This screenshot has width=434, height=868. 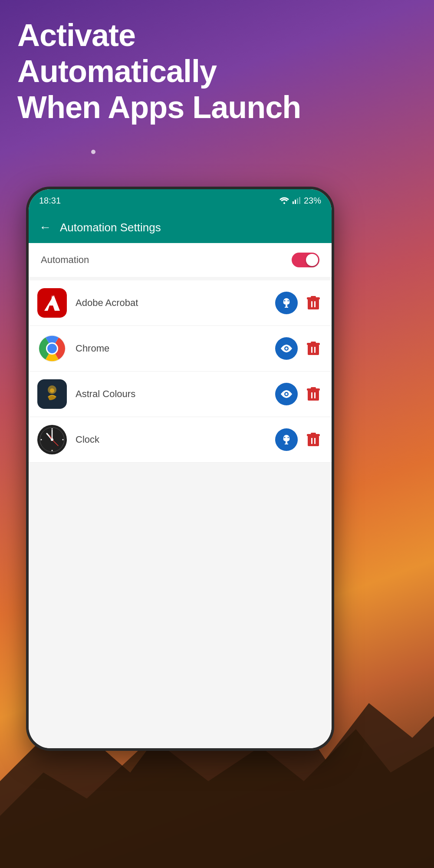 I want to click on clock-name: Clock, so click(x=175, y=440).